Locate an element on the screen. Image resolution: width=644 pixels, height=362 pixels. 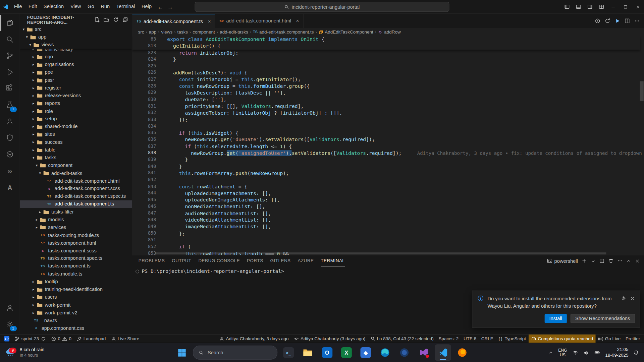
tree-item-setup: ▸setup is located at coordinates (76, 119).